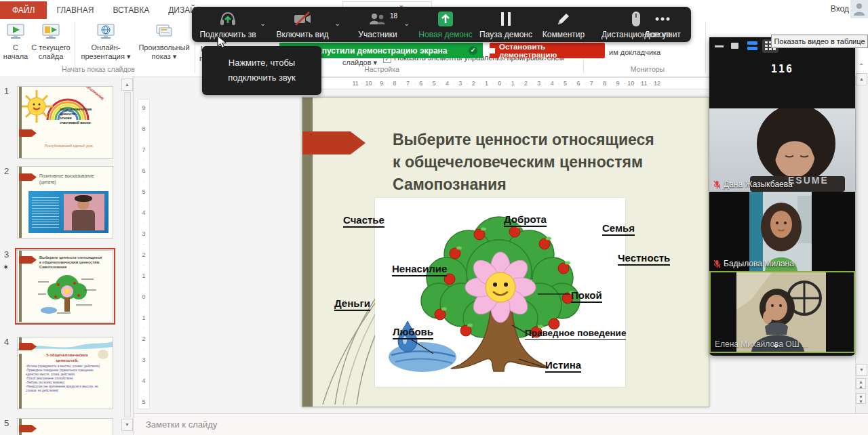 This screenshot has width=868, height=435. I want to click on vertical-ruler: 9·8·7·6·5·4·3·2·1·0·1·2·3·4·5·6·7·8, so click(144, 254).